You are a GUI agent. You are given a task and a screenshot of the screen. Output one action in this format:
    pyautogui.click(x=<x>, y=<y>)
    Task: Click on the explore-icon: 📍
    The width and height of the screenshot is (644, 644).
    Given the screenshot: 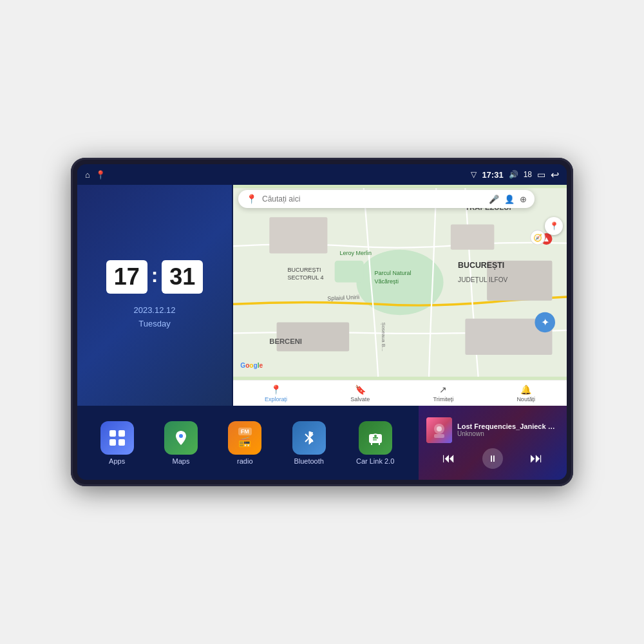 What is the action you would take?
    pyautogui.click(x=276, y=390)
    